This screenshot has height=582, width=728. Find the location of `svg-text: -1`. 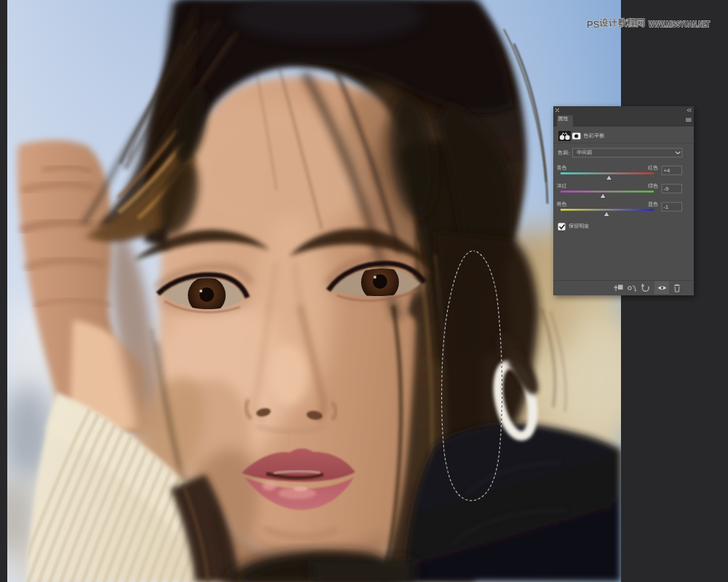

svg-text: -1 is located at coordinates (667, 207).